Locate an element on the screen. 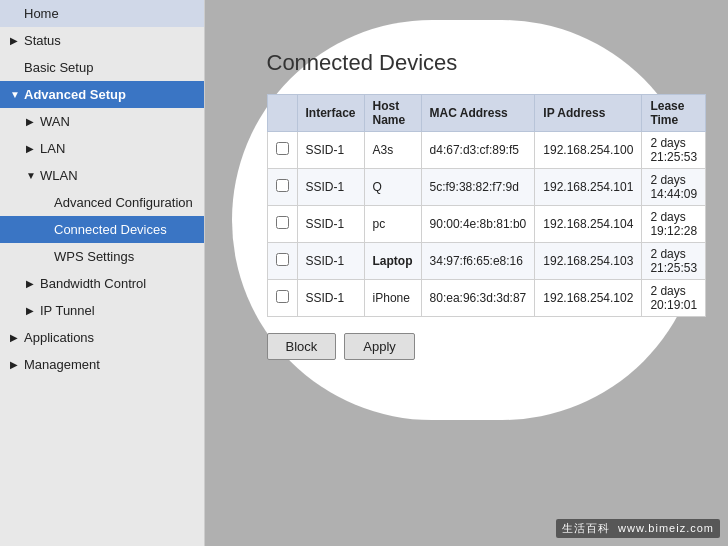  cell-interface-2: SSID-1 is located at coordinates (330, 224).